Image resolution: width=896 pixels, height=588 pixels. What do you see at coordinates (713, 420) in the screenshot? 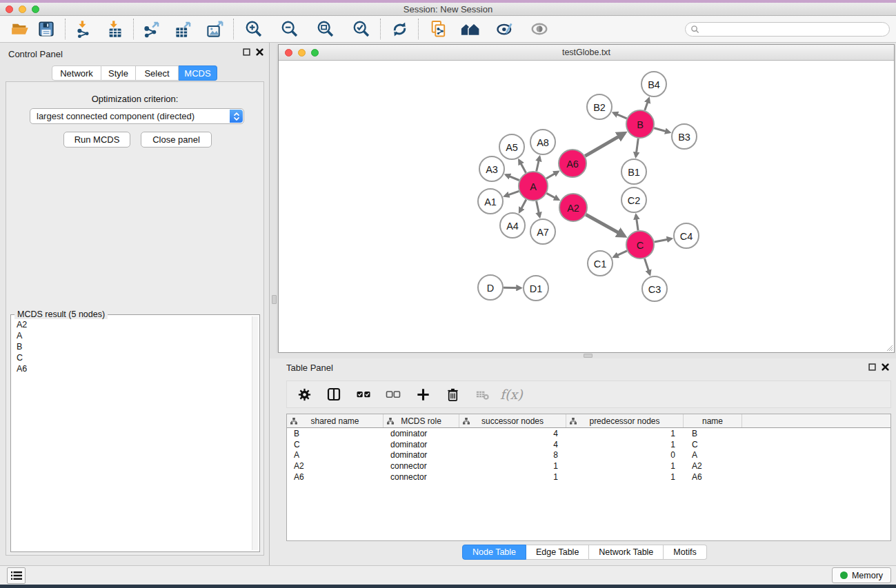
I see `column-header-name: name` at bounding box center [713, 420].